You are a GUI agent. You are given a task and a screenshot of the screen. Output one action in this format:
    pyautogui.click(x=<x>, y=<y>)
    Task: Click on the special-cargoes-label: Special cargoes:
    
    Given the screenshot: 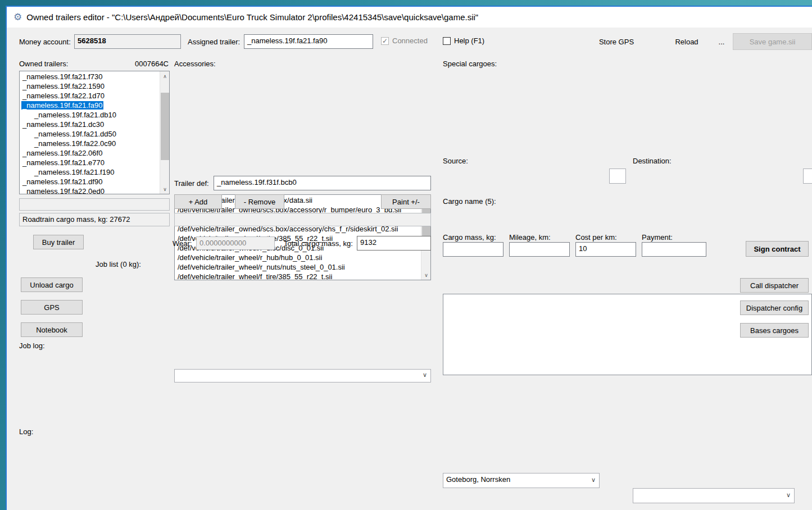 What is the action you would take?
    pyautogui.click(x=470, y=64)
    